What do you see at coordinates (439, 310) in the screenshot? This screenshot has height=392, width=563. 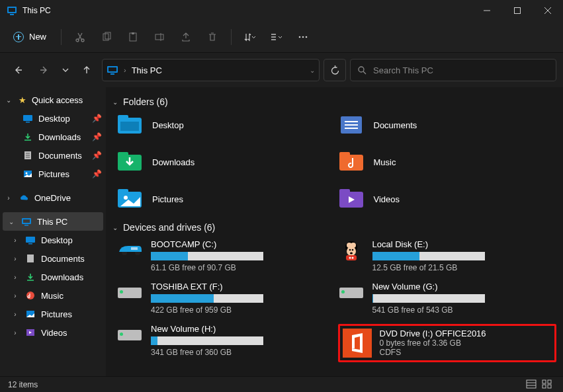 I see `drive-free: 541 GB free of 543 GB` at bounding box center [439, 310].